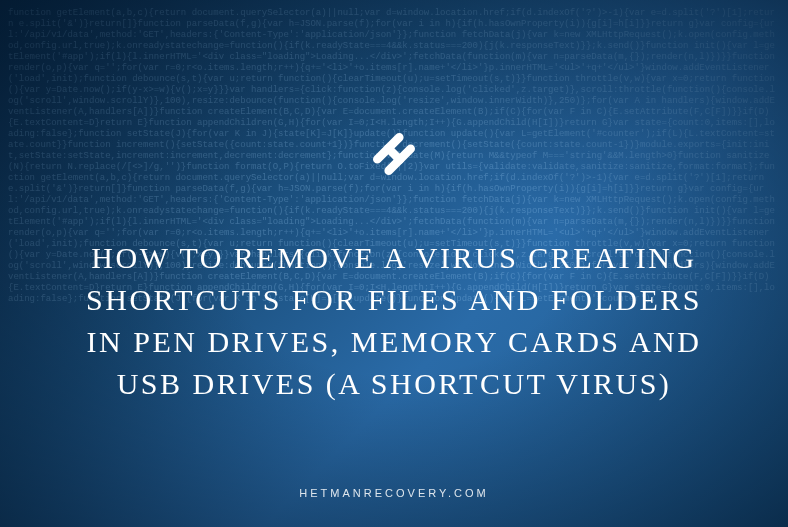  Describe the element at coordinates (394, 493) in the screenshot. I see `footer: HETMANRECOVERY.COM` at that location.